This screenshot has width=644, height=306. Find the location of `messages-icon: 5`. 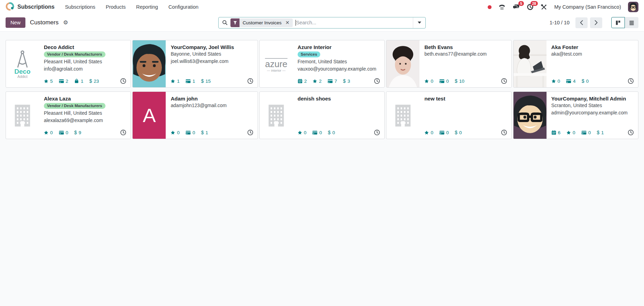

messages-icon: 5 is located at coordinates (516, 7).